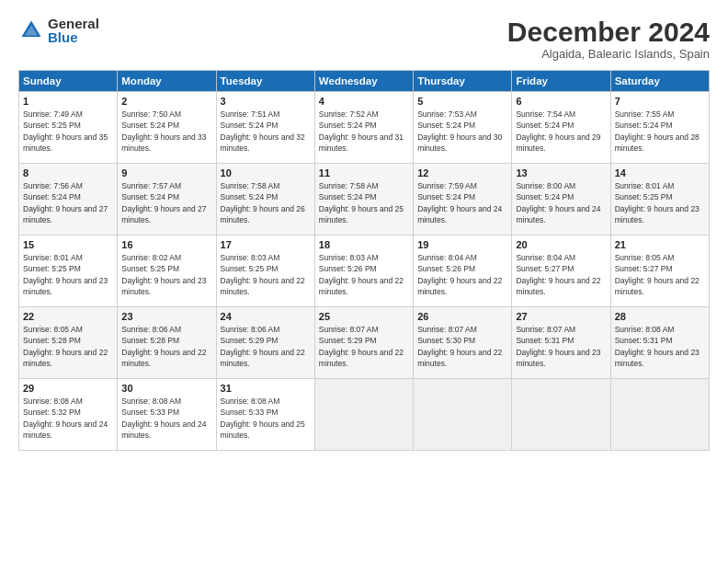 Image resolution: width=728 pixels, height=563 pixels. Describe the element at coordinates (364, 101) in the screenshot. I see `day-number: 4` at that location.